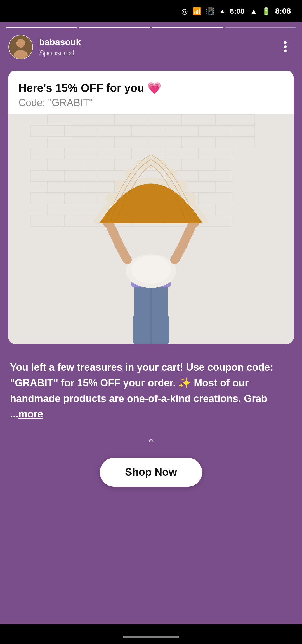 The height and width of the screenshot is (644, 302). Describe the element at coordinates (285, 47) in the screenshot. I see `more-dots-icon: •••` at that location.